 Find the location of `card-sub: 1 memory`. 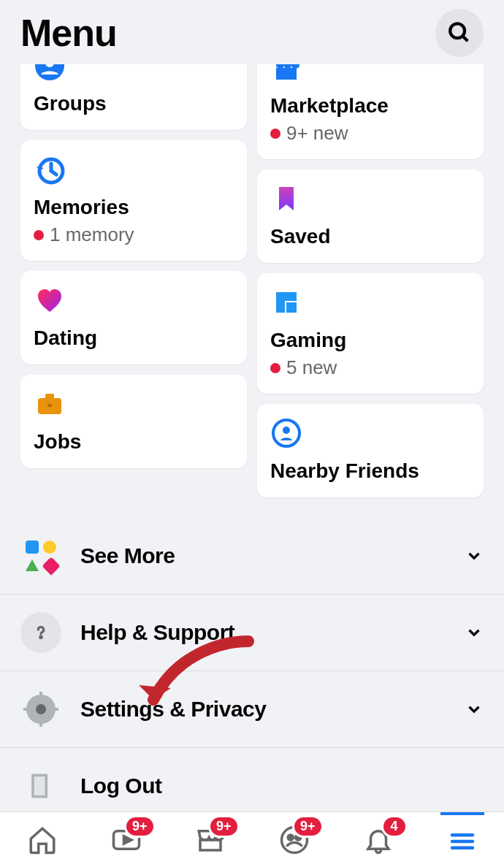

card-sub: 1 memory is located at coordinates (134, 235).